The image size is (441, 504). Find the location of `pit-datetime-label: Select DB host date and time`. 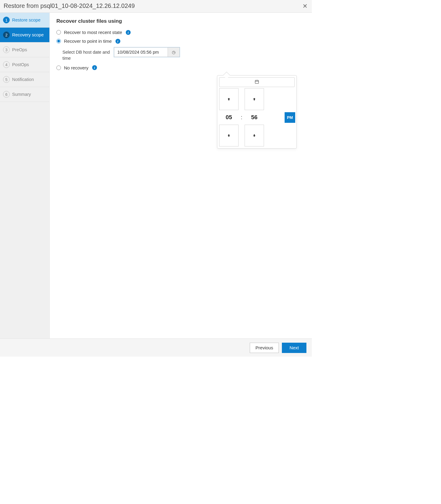

pit-datetime-label: Select DB host date and time is located at coordinates (88, 55).